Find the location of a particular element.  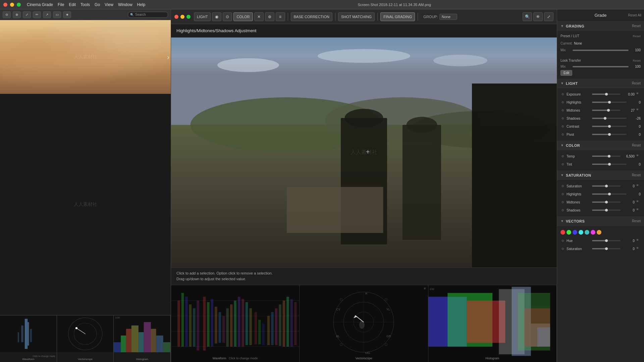

eye-icon-btn: 👁 is located at coordinates (538, 17).